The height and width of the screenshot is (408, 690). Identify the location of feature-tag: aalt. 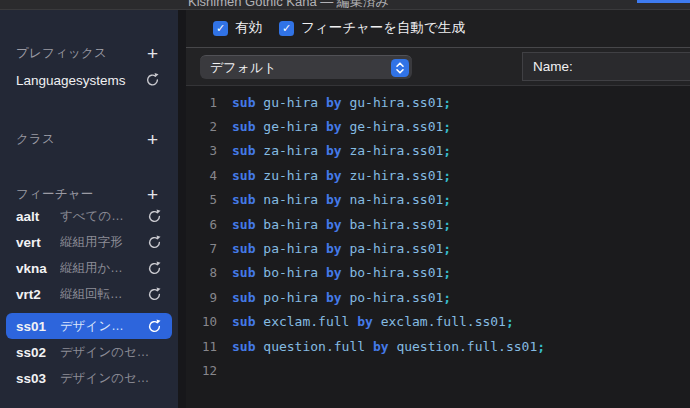
(38, 216).